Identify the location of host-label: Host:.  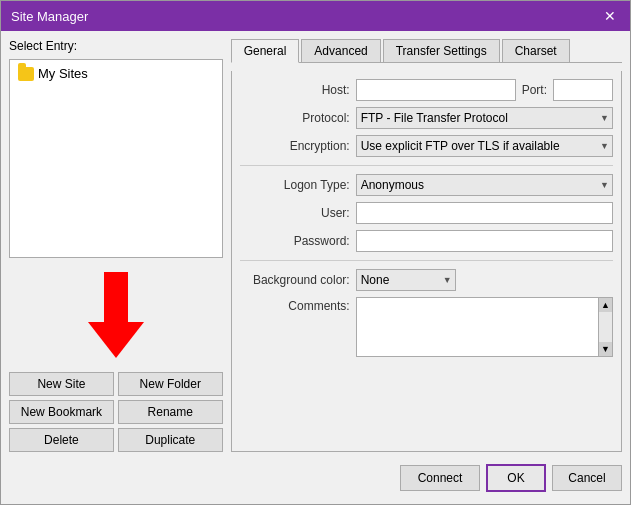
(295, 90).